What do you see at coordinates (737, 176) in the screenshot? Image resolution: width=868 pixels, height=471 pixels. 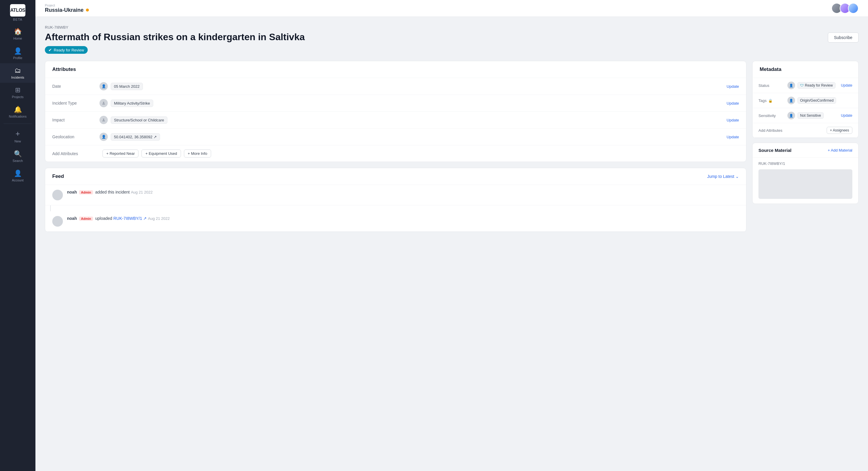 I see `chevron-down-icon: ⌄` at bounding box center [737, 176].